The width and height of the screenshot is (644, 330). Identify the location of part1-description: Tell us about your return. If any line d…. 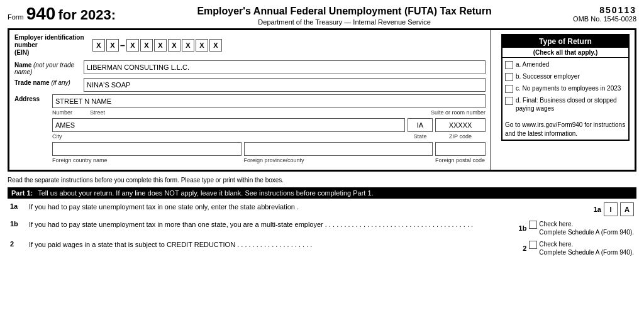
(205, 193).